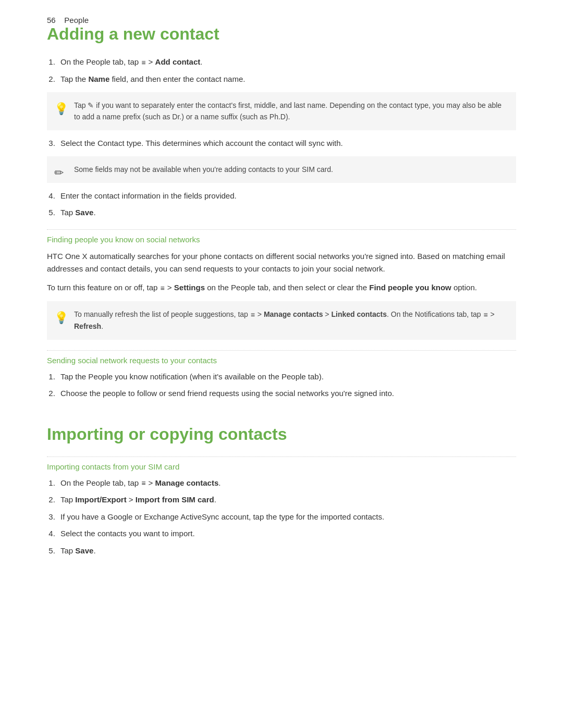 Image resolution: width=563 pixels, height=728 pixels. I want to click on import-step-1: On the People tab, tap ≡ > Manage contac…, so click(287, 484).